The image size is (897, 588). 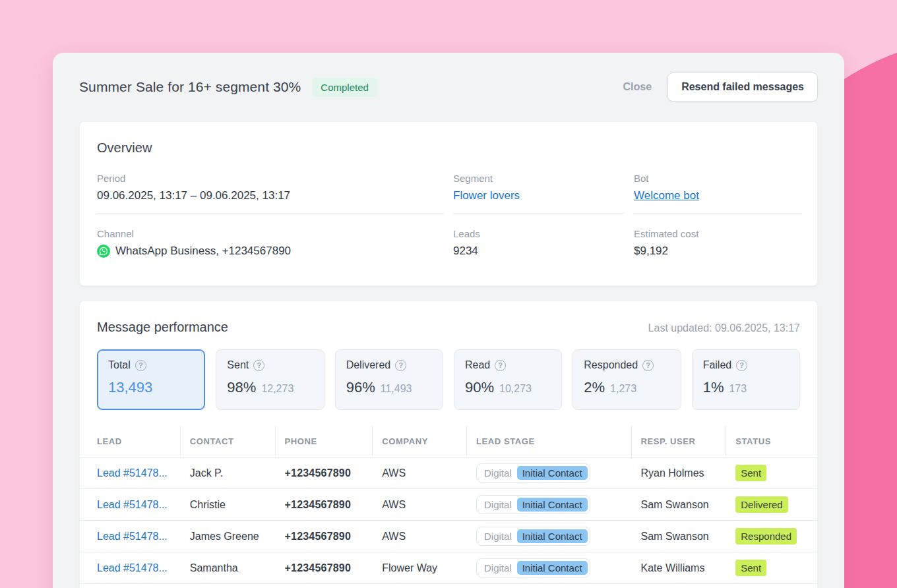 I want to click on field-period-label: Period, so click(x=270, y=178).